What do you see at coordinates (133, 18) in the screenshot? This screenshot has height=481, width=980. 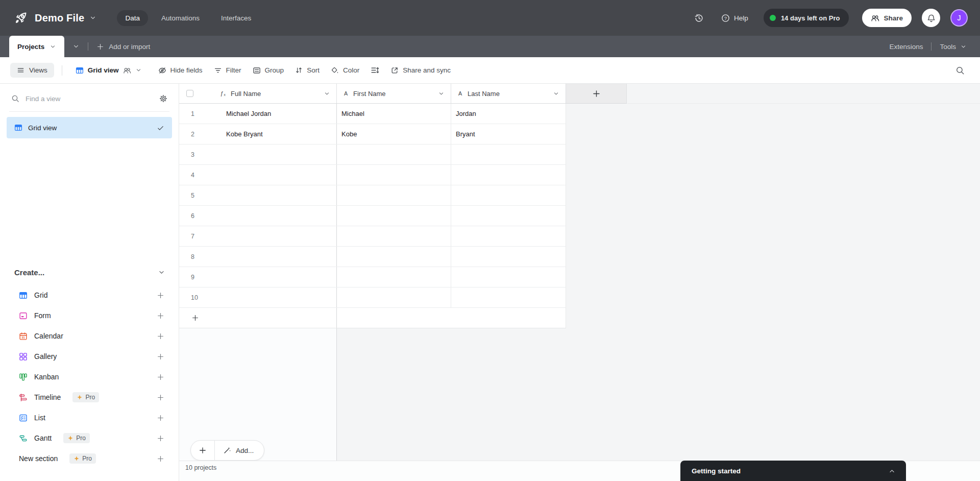 I see `topbar-tab-data: Data` at bounding box center [133, 18].